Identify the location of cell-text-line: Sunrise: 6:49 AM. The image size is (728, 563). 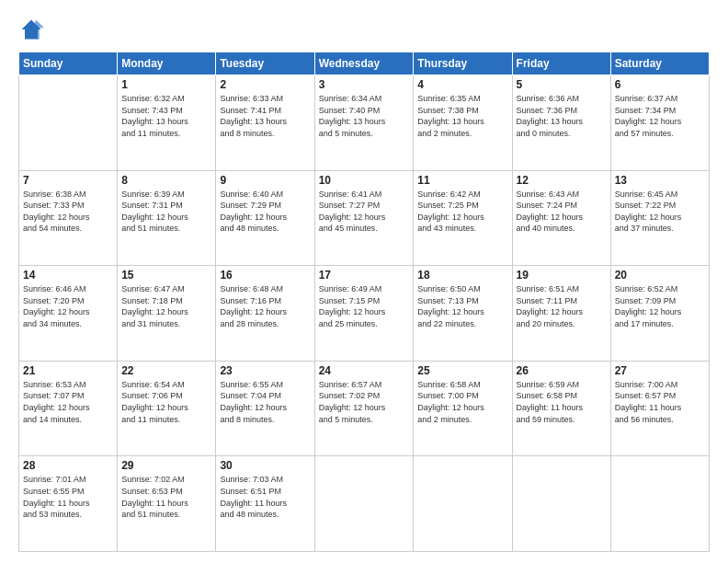
(364, 289).